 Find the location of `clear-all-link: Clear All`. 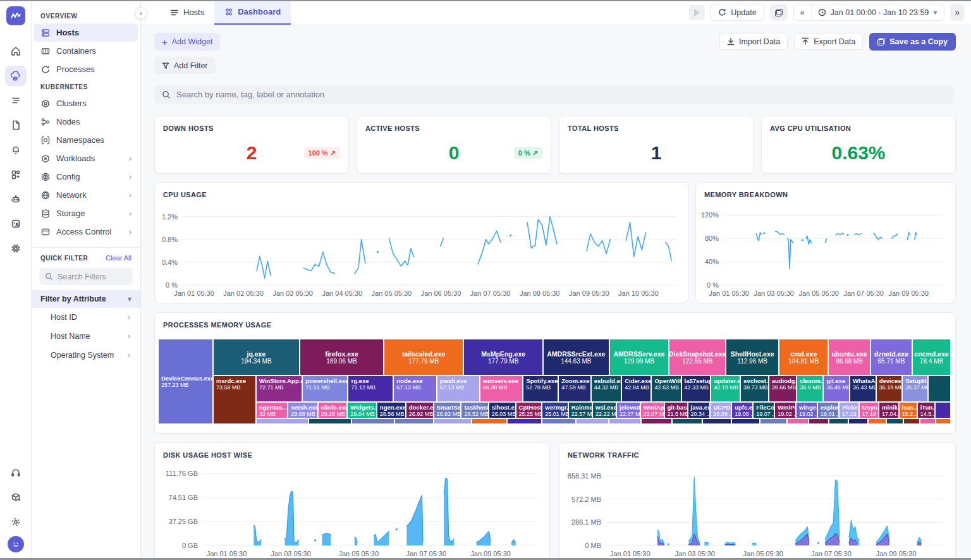

clear-all-link: Clear All is located at coordinates (119, 258).